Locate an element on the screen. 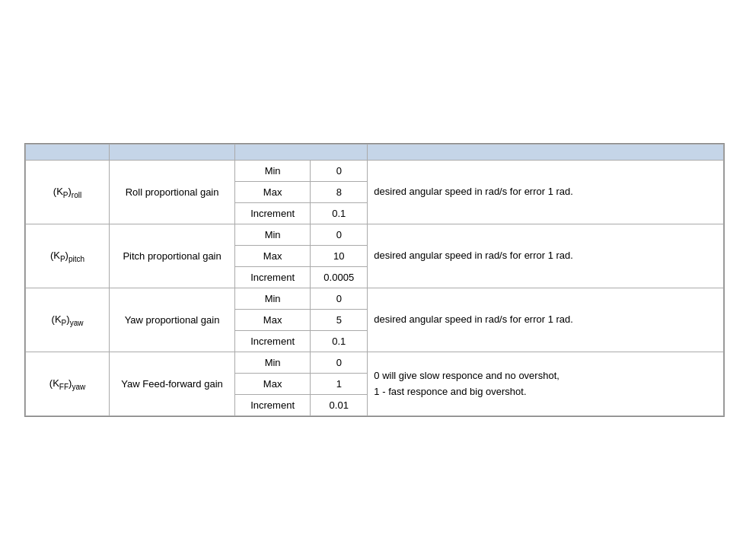 Image resolution: width=749 pixels, height=560 pixels. variable-cell: (KP)yaw is located at coordinates (68, 320).